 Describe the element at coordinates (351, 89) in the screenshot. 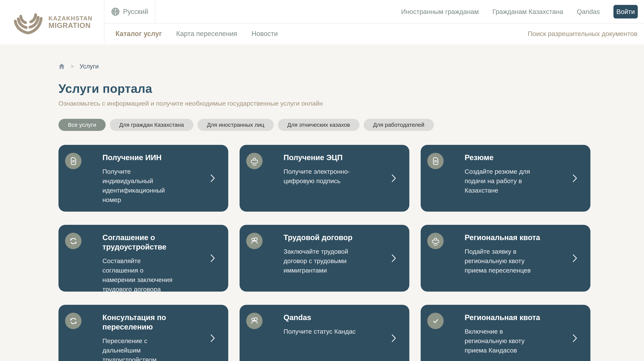

I see `page-title: Услуги портала` at that location.